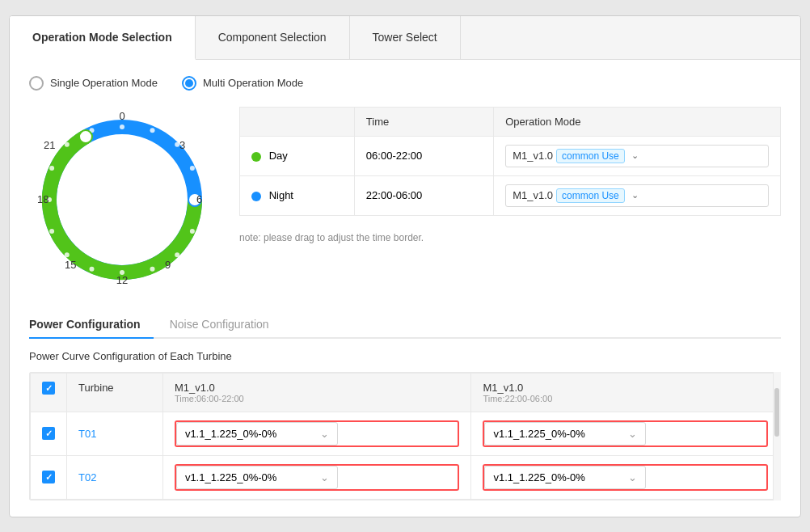  What do you see at coordinates (257, 433) in the screenshot?
I see `t01-curve1-select: v1.1_1.225_0%-0% ⌄` at bounding box center [257, 433].